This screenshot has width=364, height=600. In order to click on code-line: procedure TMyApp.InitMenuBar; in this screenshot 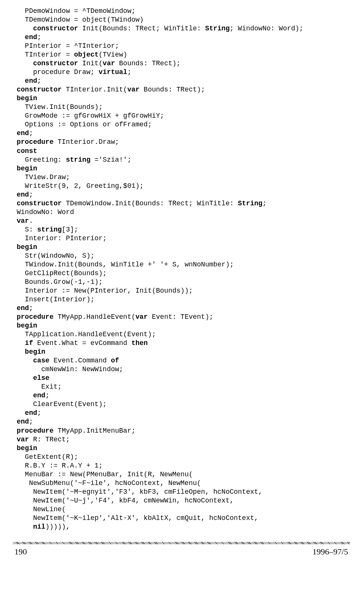, I will do `click(76, 431)`.